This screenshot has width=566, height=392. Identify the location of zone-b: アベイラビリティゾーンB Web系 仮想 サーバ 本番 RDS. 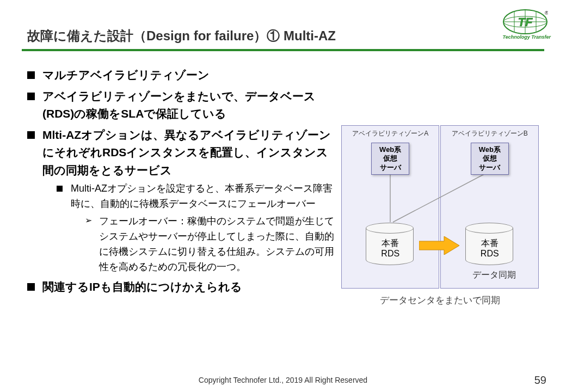
(490, 207).